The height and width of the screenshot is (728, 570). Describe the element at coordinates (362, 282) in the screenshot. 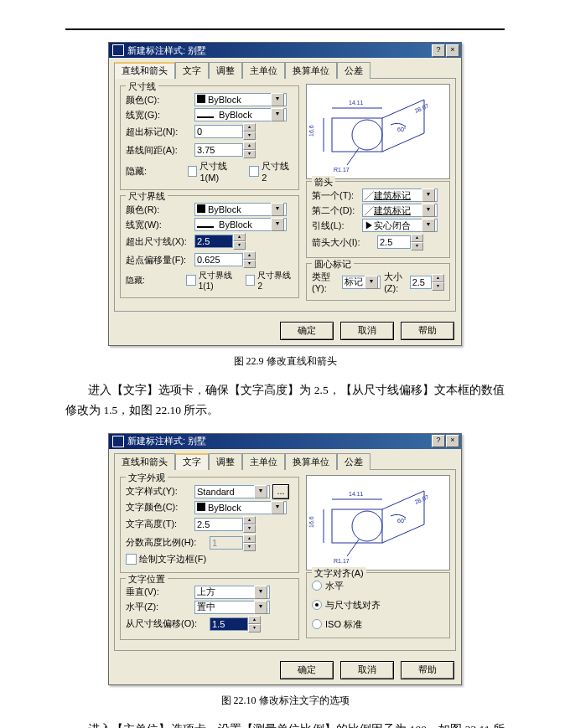

I see `center-type-combo: 标记▾` at that location.